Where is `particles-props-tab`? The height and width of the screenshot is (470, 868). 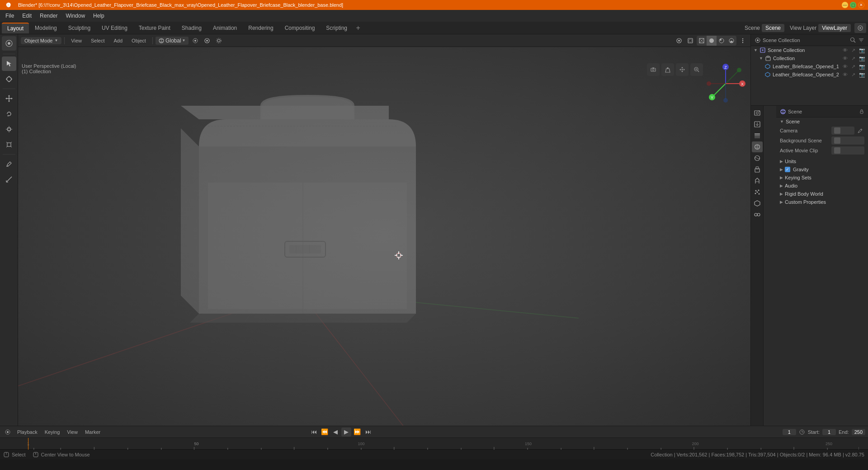
particles-props-tab is located at coordinates (757, 192).